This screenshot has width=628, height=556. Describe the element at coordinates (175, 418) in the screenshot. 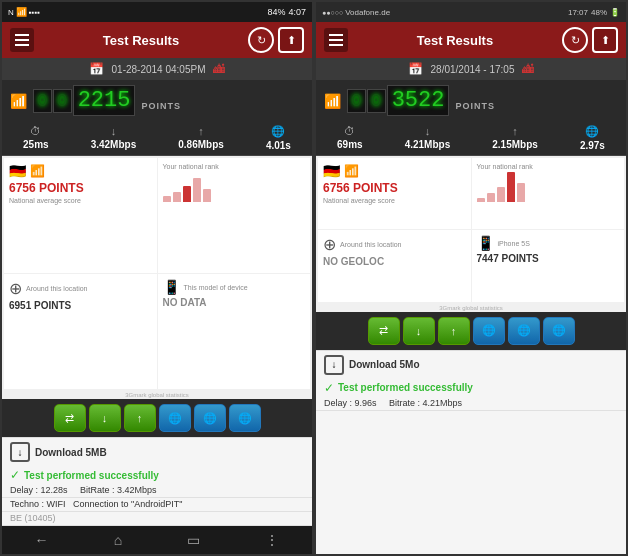

I see `left-btn-web1: 🌐` at that location.